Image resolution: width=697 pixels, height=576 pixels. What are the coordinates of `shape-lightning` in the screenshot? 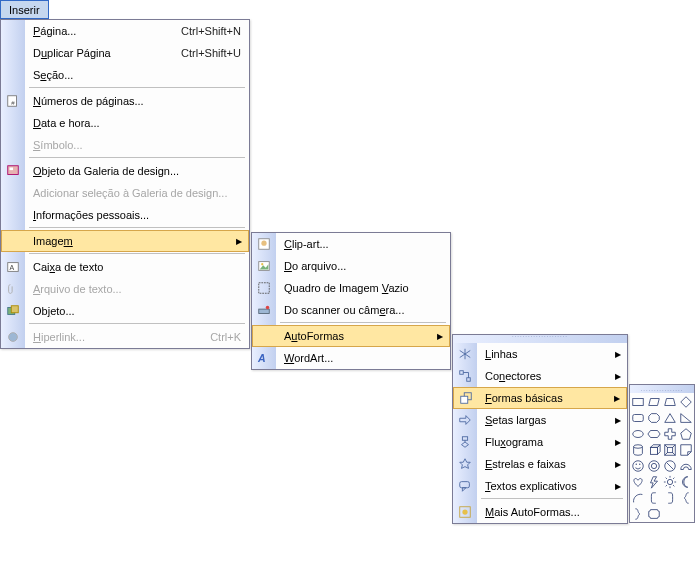 It's located at (654, 482).